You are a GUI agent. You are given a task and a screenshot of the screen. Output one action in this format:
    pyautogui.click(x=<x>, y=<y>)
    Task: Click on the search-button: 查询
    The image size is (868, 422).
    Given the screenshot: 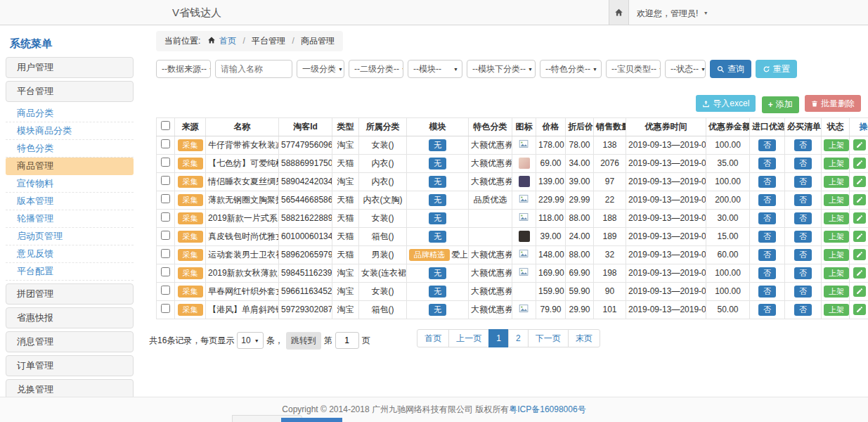 What is the action you would take?
    pyautogui.click(x=731, y=69)
    